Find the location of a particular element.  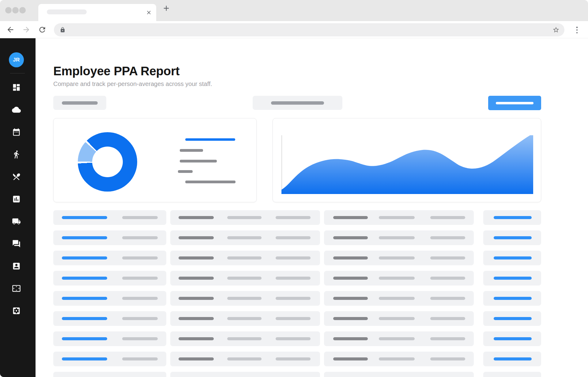

window-minimize-button is located at coordinates (15, 10).